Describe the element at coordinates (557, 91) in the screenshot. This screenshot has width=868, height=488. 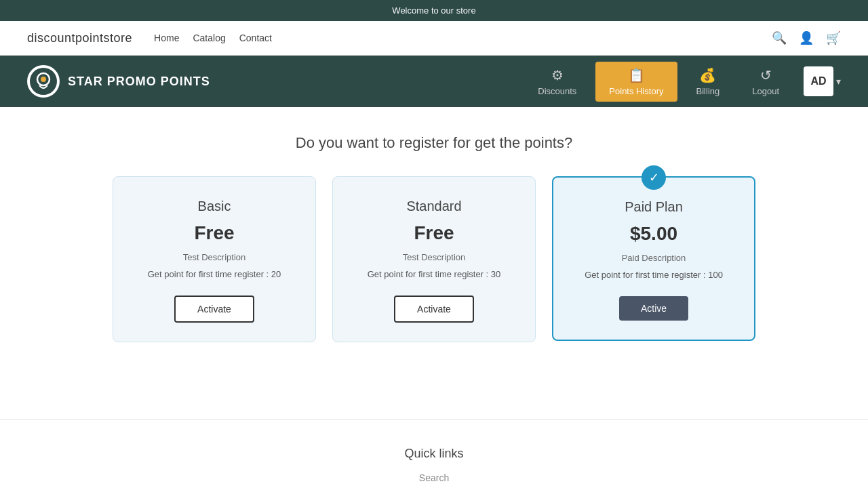
I see `nav-discounts-label: Discounts` at that location.